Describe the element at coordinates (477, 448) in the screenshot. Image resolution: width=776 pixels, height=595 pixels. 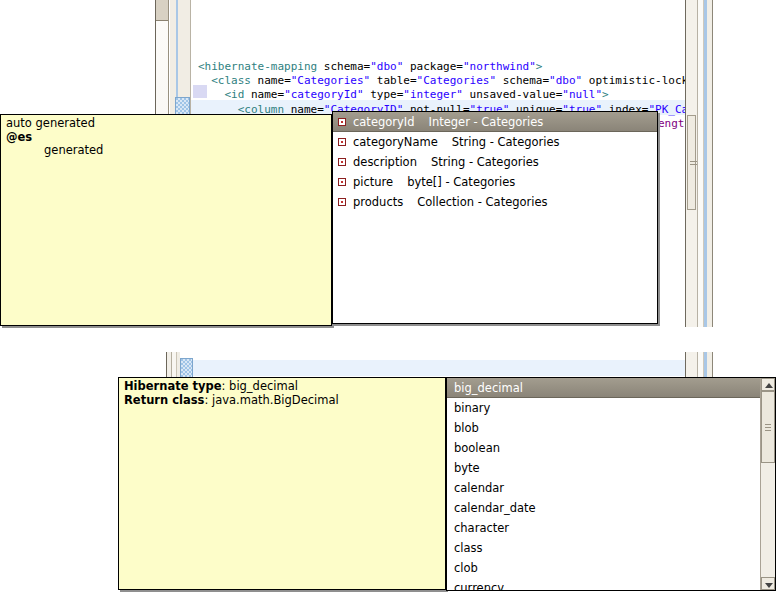
I see `completion-item-name: boolean` at that location.